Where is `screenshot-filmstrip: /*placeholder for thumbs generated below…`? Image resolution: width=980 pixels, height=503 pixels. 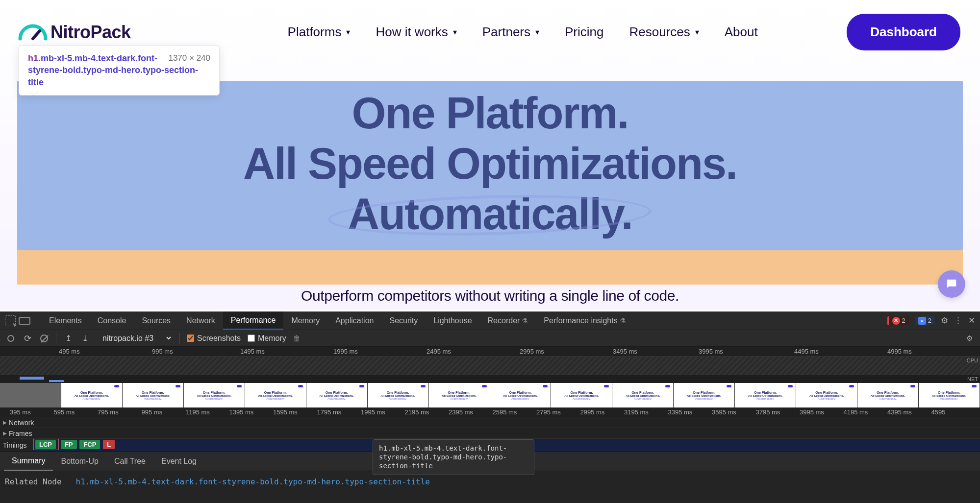
screenshot-filmstrip: /*placeholder for thumbs generated below… is located at coordinates (490, 395).